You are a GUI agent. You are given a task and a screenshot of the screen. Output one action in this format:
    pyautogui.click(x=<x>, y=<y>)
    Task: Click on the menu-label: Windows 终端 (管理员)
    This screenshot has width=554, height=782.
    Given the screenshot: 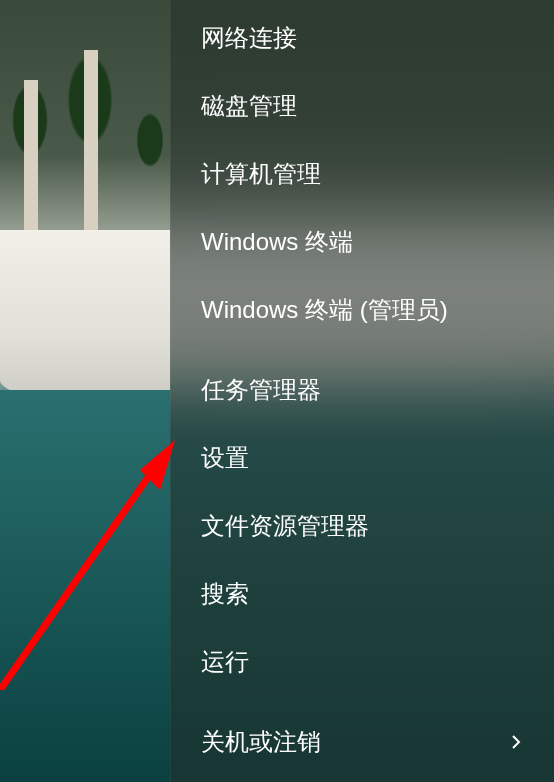 What is the action you would take?
    pyautogui.click(x=324, y=310)
    